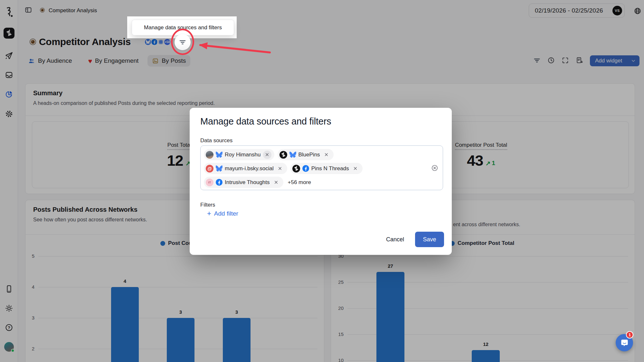 This screenshot has height=362, width=644. I want to click on chip-label: mayum-i.bsky.social, so click(249, 169).